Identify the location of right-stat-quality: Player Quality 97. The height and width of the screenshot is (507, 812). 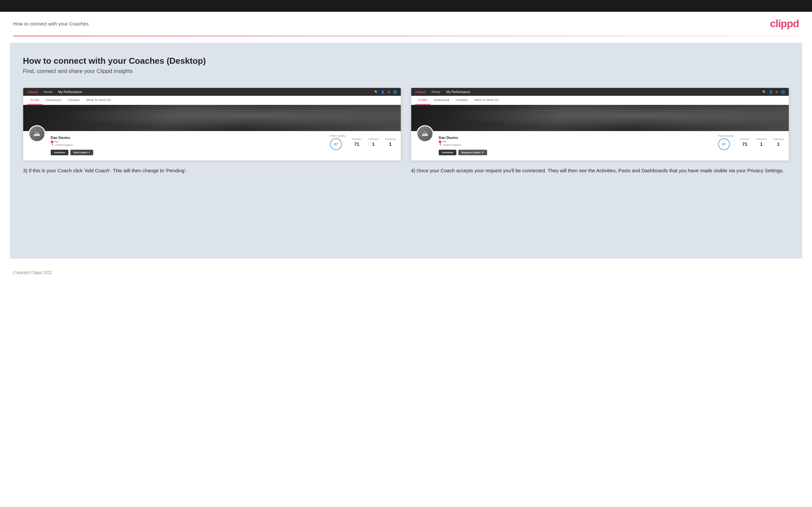
(726, 142).